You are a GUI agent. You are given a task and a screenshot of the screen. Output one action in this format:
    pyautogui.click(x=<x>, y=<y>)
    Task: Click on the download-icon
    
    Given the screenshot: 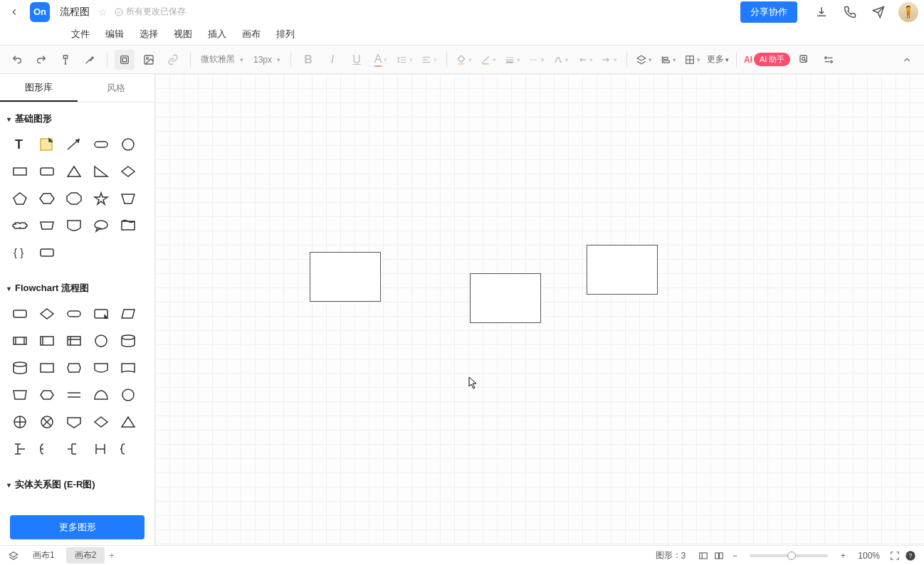 What is the action you would take?
    pyautogui.click(x=821, y=12)
    